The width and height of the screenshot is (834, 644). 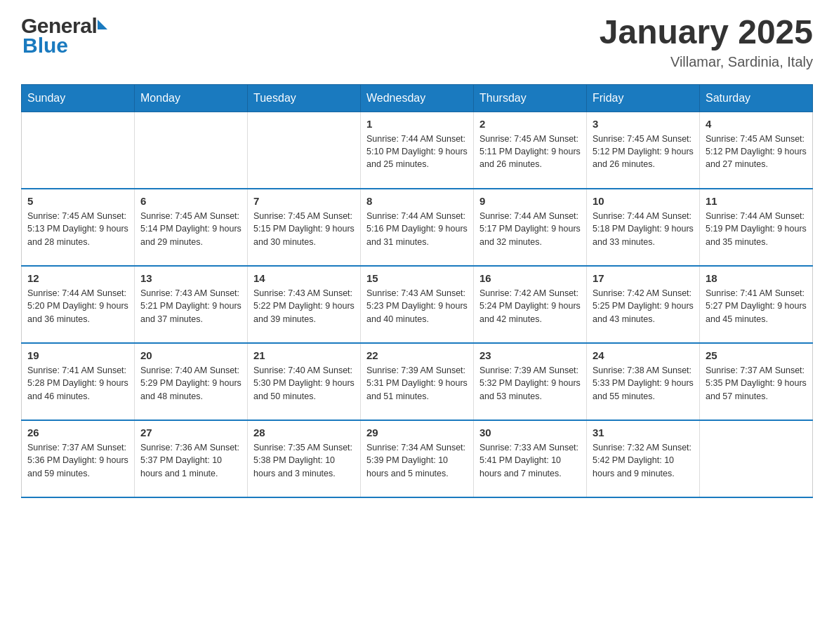 What do you see at coordinates (304, 383) in the screenshot?
I see `day-info: Sunrise: 7:40 AM Sunset: 5:30 PM Dayligh…` at bounding box center [304, 383].